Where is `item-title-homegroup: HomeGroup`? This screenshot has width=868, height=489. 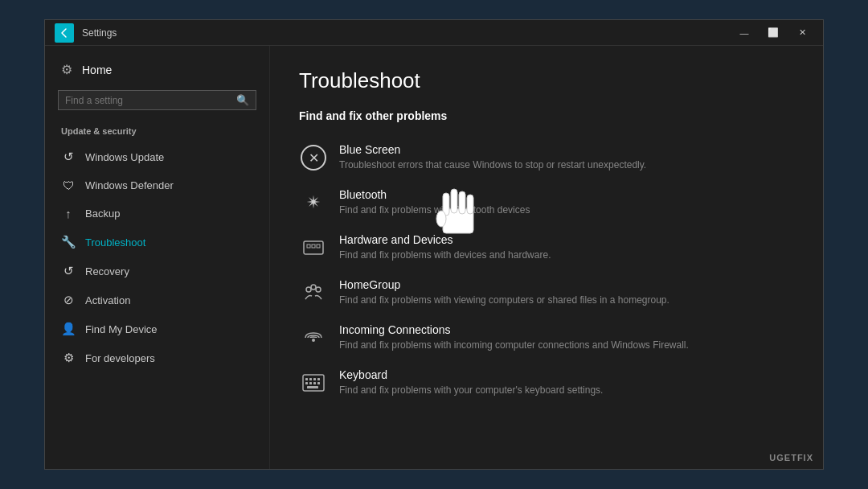 item-title-homegroup: HomeGroup is located at coordinates (505, 285).